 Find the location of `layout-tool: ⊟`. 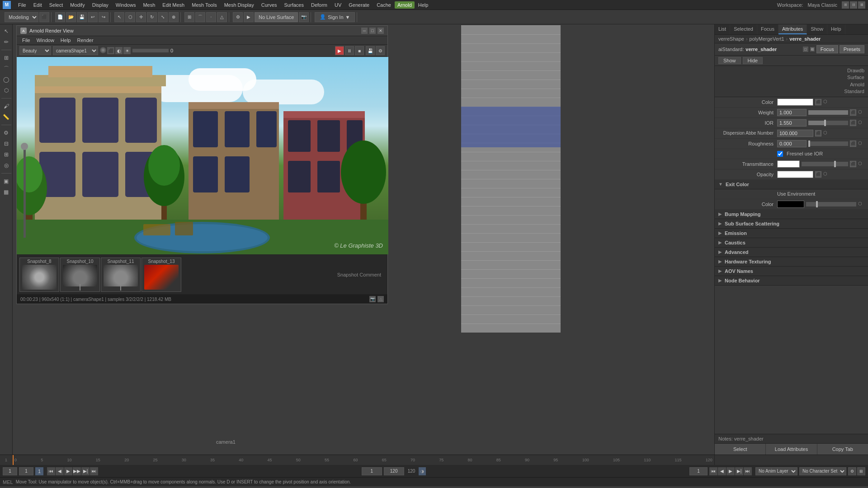

layout-tool: ⊟ is located at coordinates (6, 144).